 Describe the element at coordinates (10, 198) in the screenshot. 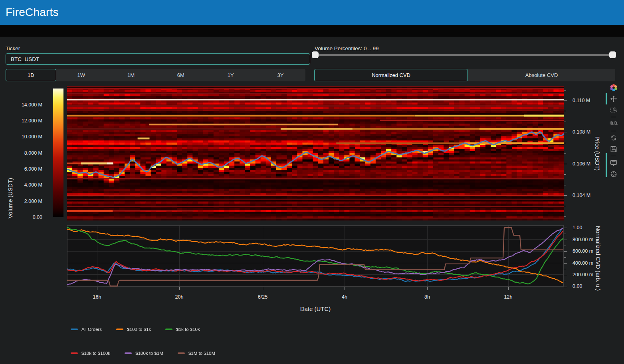

I see `volume-axis-title: Volume (USDT)` at that location.